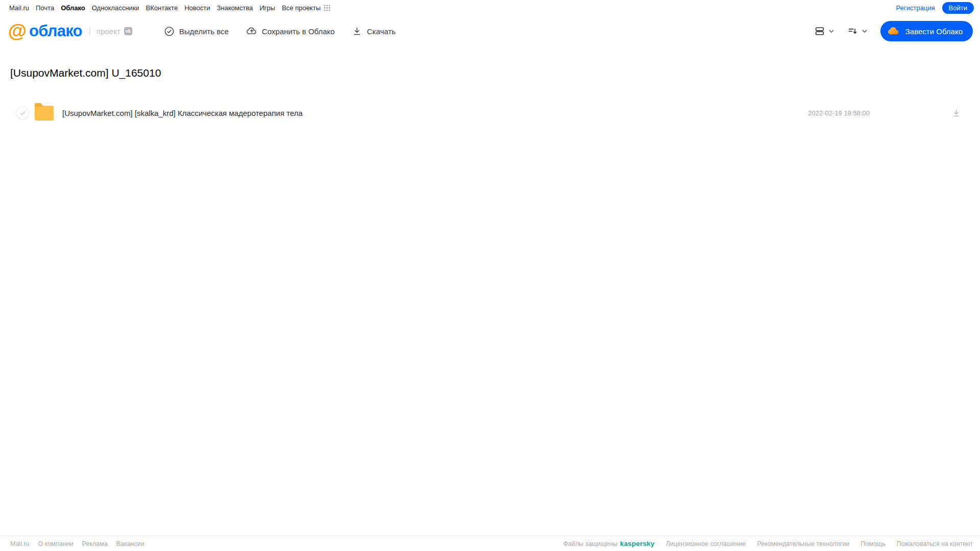 This screenshot has width=980, height=551. Describe the element at coordinates (327, 8) in the screenshot. I see `grid-icon` at that location.